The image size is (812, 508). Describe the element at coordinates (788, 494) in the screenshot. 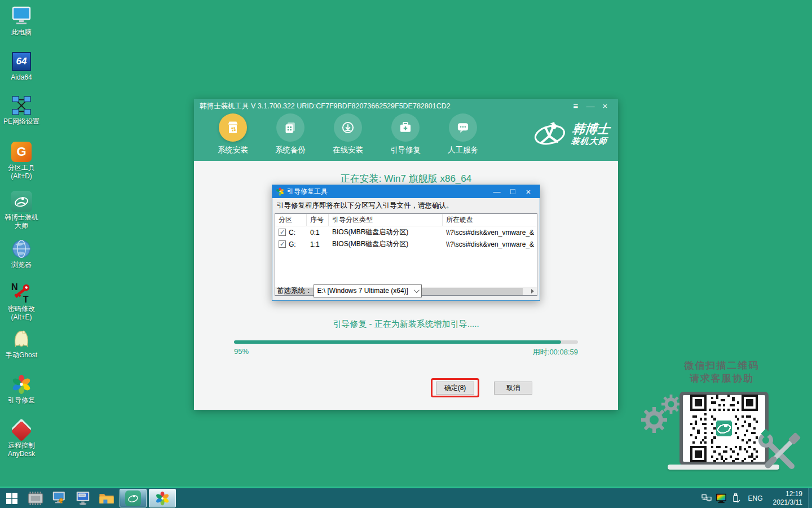

I see `tray-time: 12:19` at that location.